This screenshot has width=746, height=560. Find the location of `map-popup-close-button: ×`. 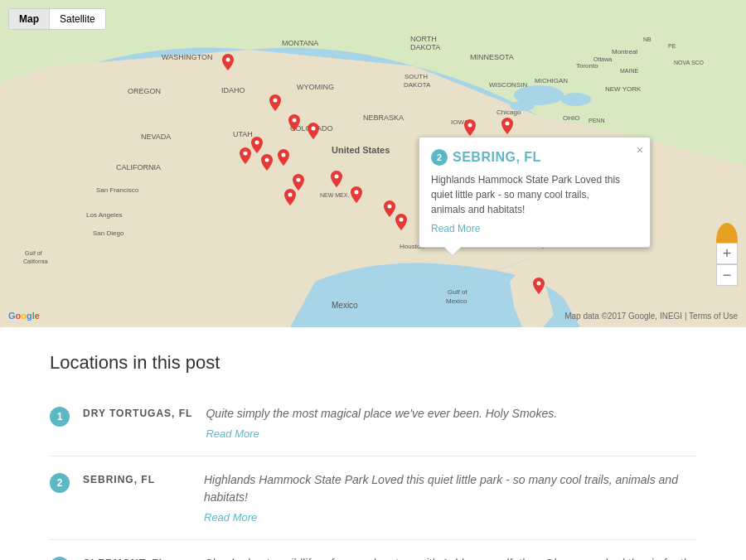

map-popup-close-button: × is located at coordinates (640, 150).